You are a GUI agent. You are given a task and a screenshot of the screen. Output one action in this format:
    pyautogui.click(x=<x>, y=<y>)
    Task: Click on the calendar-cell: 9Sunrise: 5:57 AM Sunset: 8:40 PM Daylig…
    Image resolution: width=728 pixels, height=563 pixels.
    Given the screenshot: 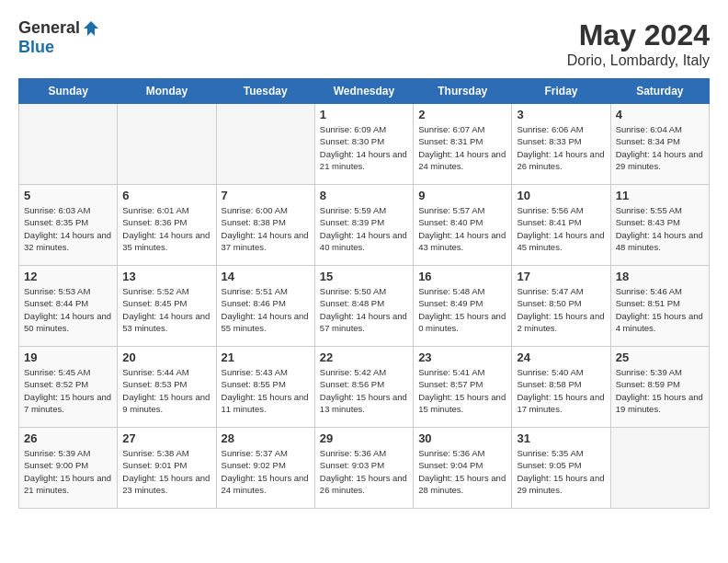 What is the action you would take?
    pyautogui.click(x=463, y=225)
    